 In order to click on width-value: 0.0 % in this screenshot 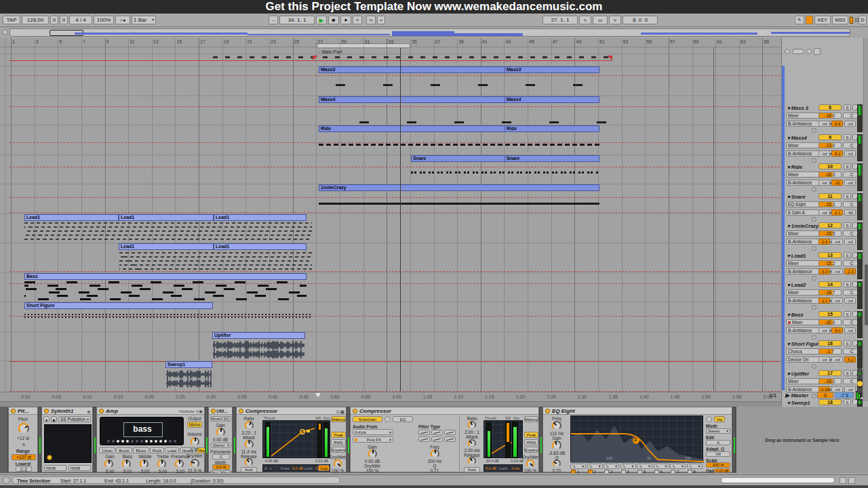, I will do `click(221, 467)`.